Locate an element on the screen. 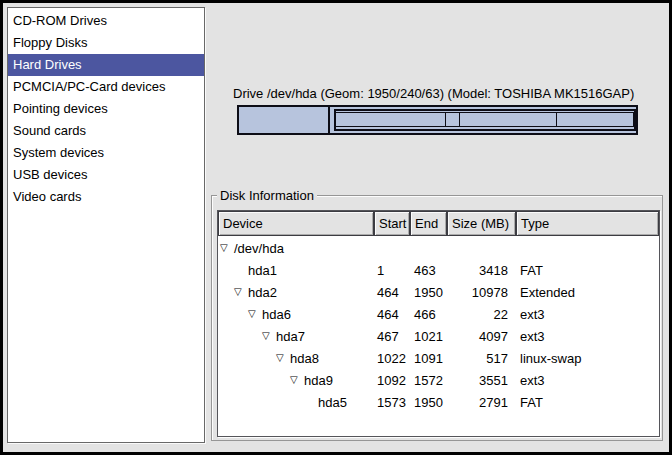 This screenshot has height=455, width=672. type-cell: Extended is located at coordinates (588, 292).